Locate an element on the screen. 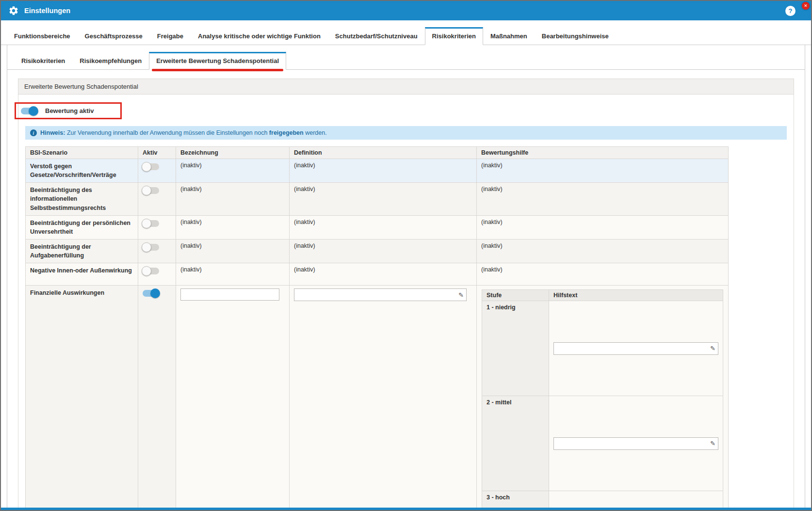  scenario-name: Beeinträchtigung der Aufgabenerfüllung is located at coordinates (82, 251).